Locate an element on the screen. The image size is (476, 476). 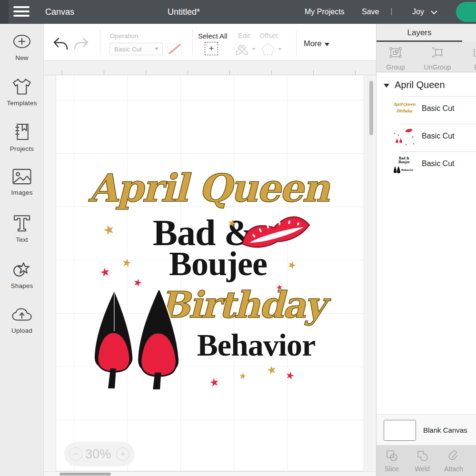
duplicate-icon is located at coordinates (473, 52).